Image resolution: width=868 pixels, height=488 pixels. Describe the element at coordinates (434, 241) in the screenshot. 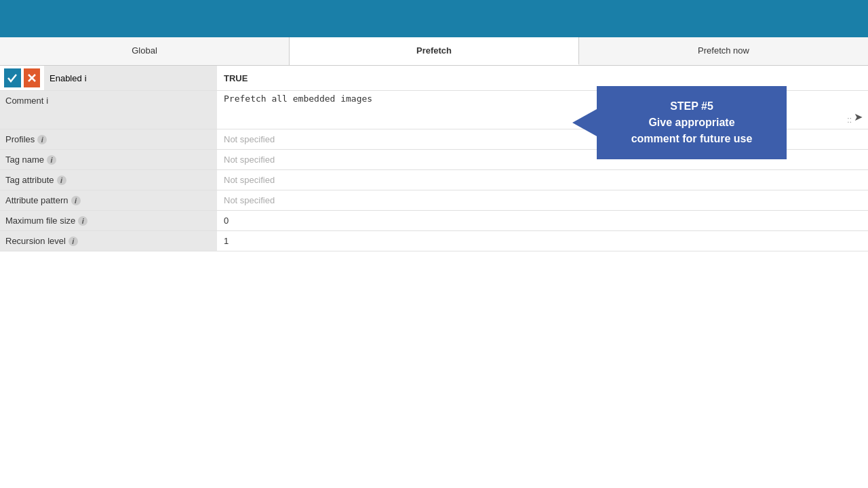

I see `recursion-level-row: Recursion level i 1` at that location.